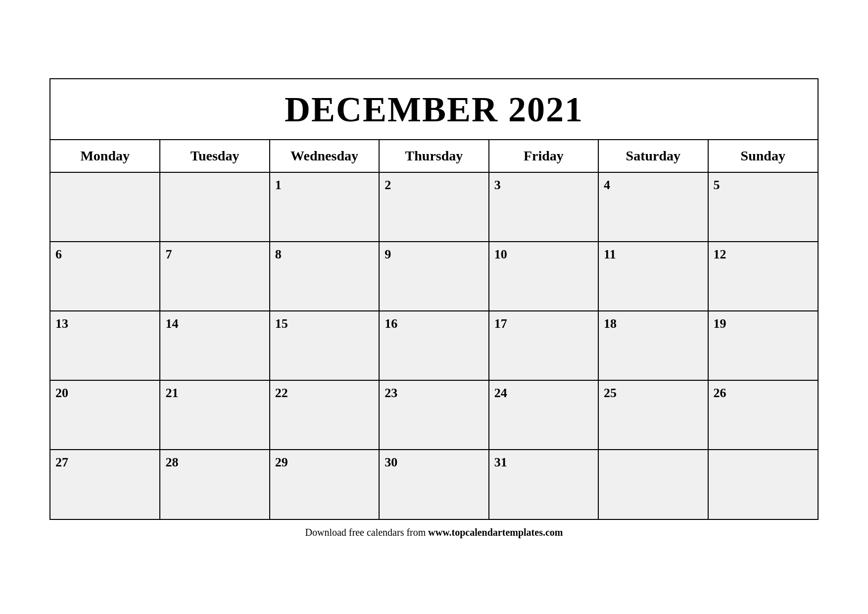  Describe the element at coordinates (325, 393) in the screenshot. I see `day-number: 22` at that location.